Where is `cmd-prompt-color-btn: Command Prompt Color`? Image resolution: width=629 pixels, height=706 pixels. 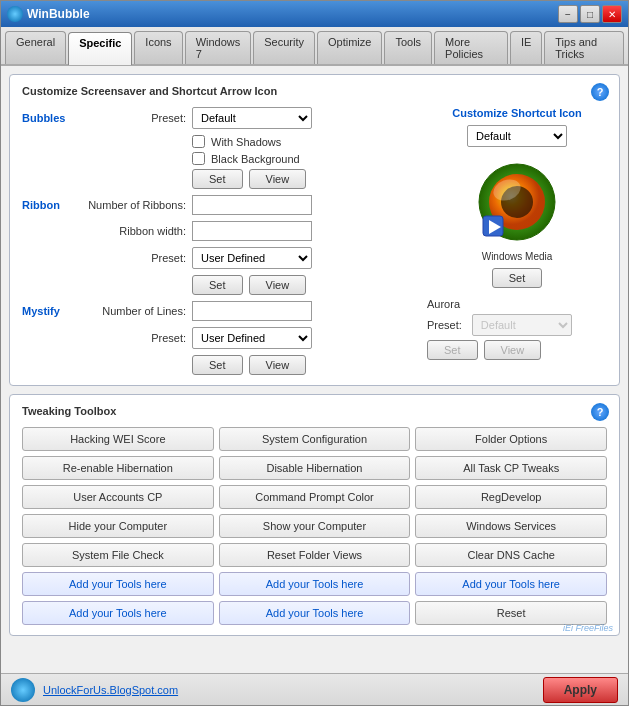
cmd-prompt-color-btn: Command Prompt Color is located at coordinates (315, 497).